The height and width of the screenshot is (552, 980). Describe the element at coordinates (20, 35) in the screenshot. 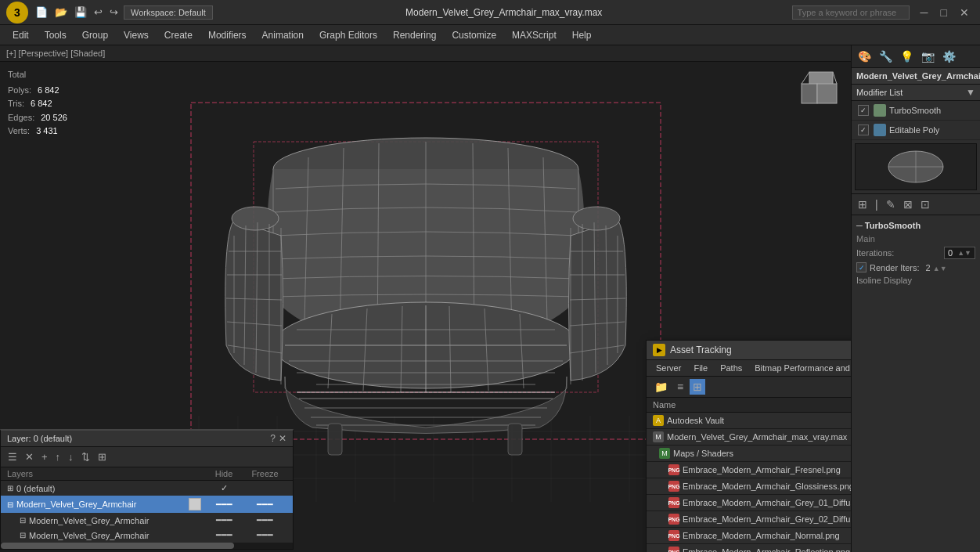

I see `menu-item-edit: Edit` at that location.